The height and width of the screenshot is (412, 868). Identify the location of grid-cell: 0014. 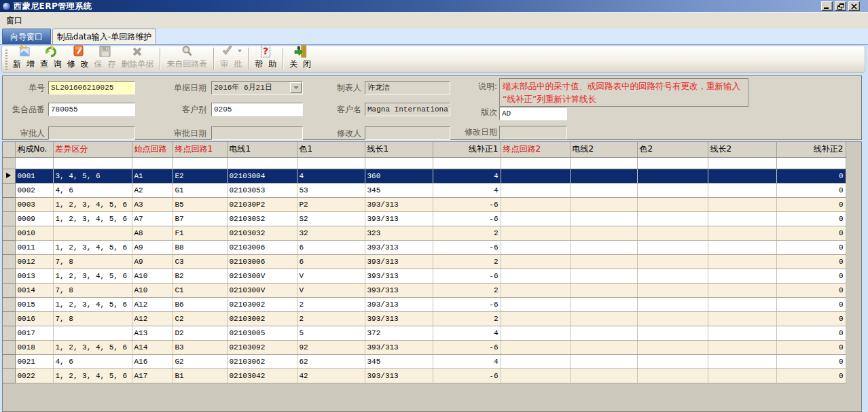
(34, 290).